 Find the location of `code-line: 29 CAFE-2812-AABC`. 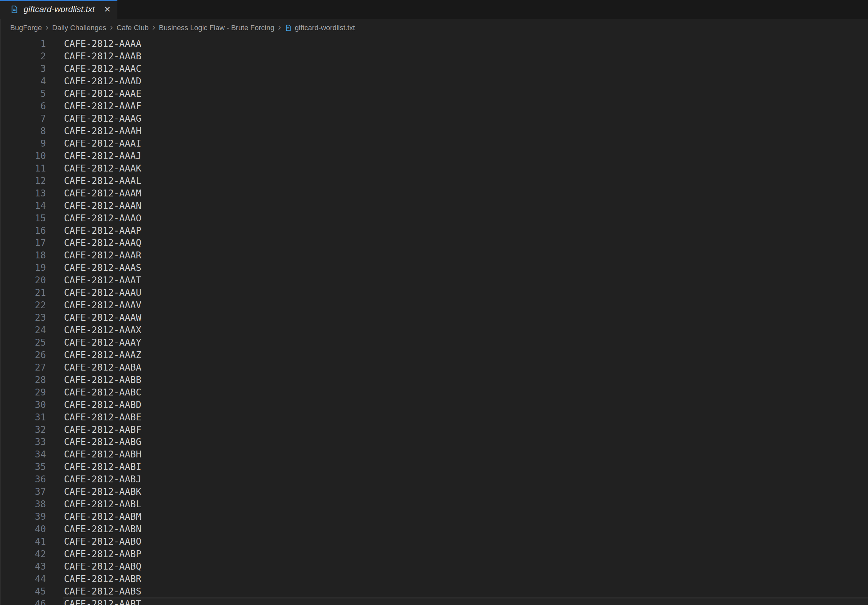

code-line: 29 CAFE-2812-AABC is located at coordinates (434, 392).